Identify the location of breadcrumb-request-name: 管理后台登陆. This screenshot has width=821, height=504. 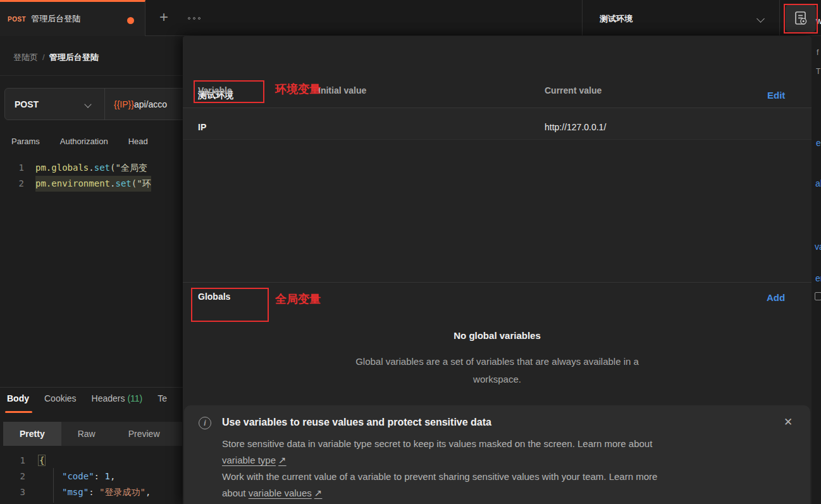
(74, 57).